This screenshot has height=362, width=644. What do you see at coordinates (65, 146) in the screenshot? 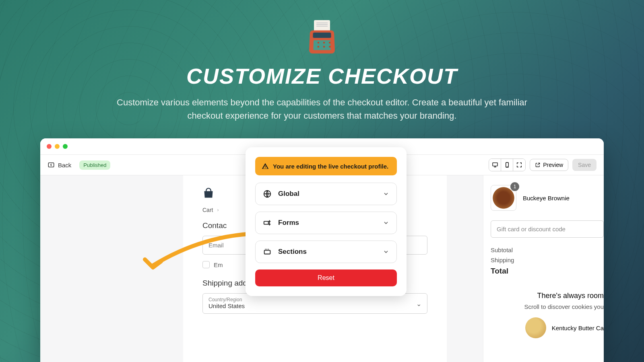
I see `window-maximize-dot` at bounding box center [65, 146].